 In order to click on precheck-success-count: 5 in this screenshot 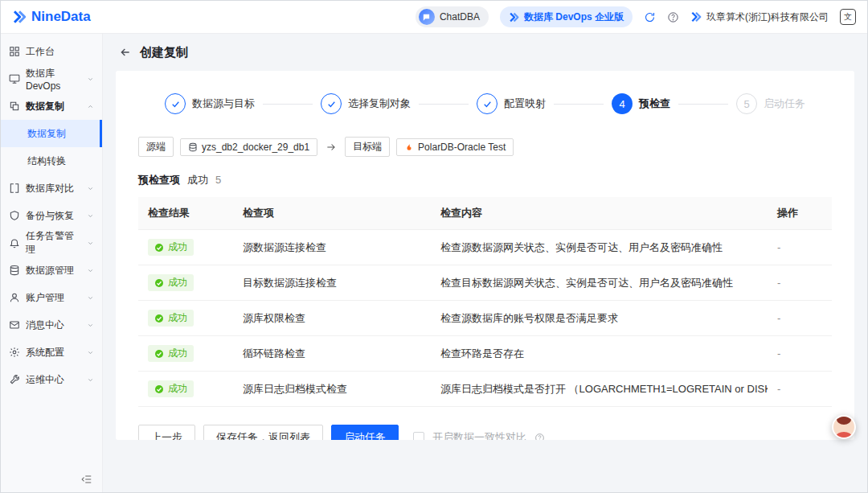, I will do `click(219, 180)`.